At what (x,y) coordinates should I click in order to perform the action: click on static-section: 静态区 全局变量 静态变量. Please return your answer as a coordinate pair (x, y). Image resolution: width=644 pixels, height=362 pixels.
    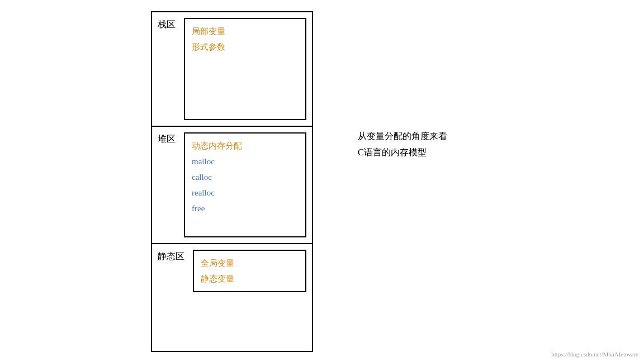
    Looking at the image, I should click on (232, 297).